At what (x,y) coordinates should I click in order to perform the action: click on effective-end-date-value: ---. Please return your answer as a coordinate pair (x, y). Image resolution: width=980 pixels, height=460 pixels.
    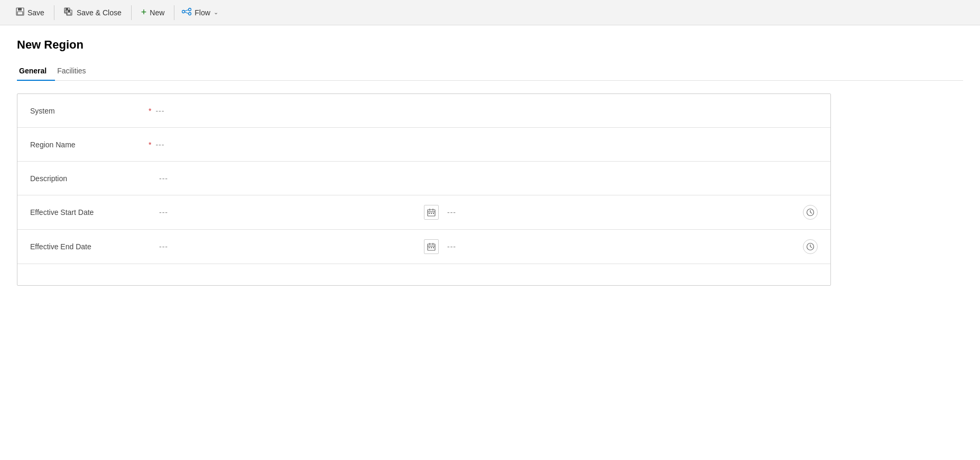
    Looking at the image, I should click on (292, 247).